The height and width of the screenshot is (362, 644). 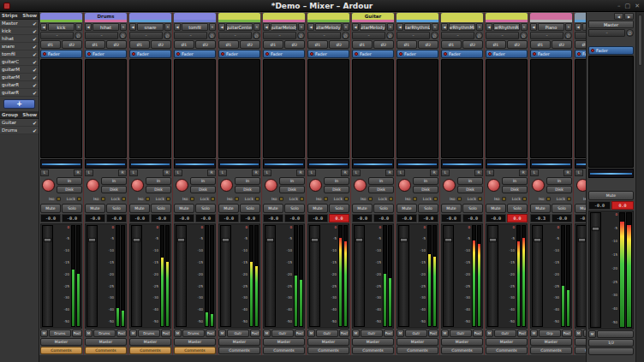 I want to click on group-button: Gutr, so click(x=238, y=334).